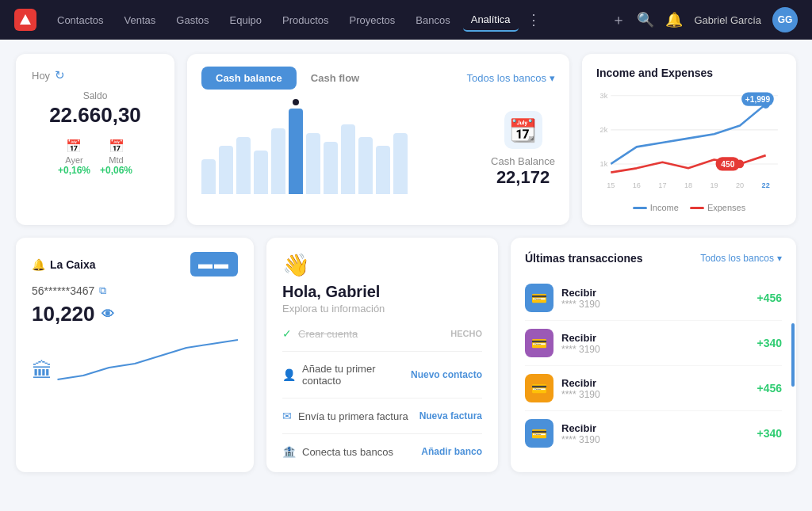 This screenshot has height=511, width=812. Describe the element at coordinates (347, 375) in the screenshot. I see `task-contacto-left: 👤 Añade tu primer contacto` at that location.